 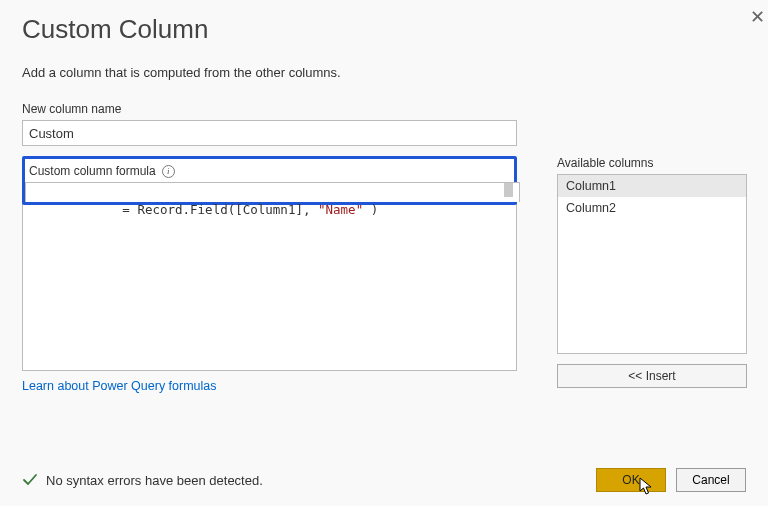 What do you see at coordinates (648, 487) in the screenshot?
I see `cursor-icon` at bounding box center [648, 487].